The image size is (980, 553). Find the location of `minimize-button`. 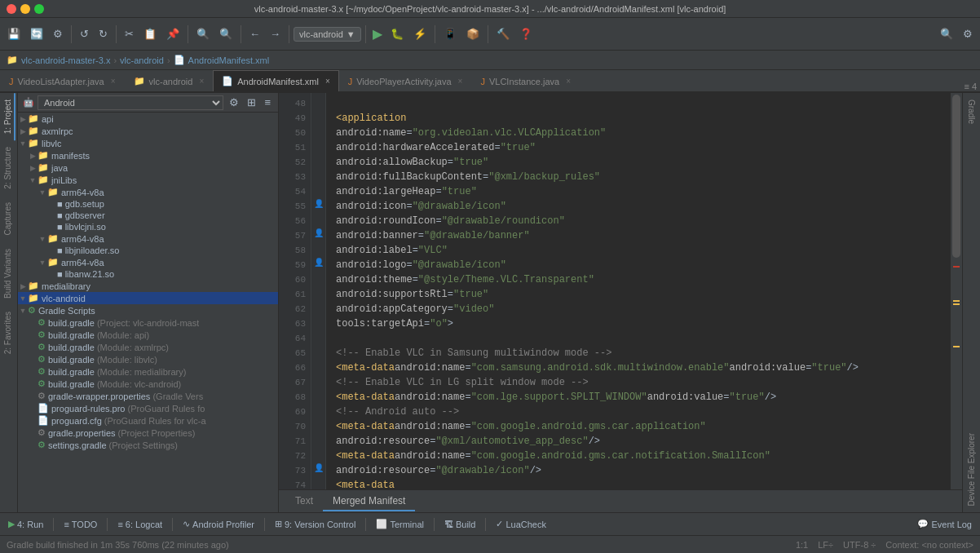

minimize-button is located at coordinates (25, 9).